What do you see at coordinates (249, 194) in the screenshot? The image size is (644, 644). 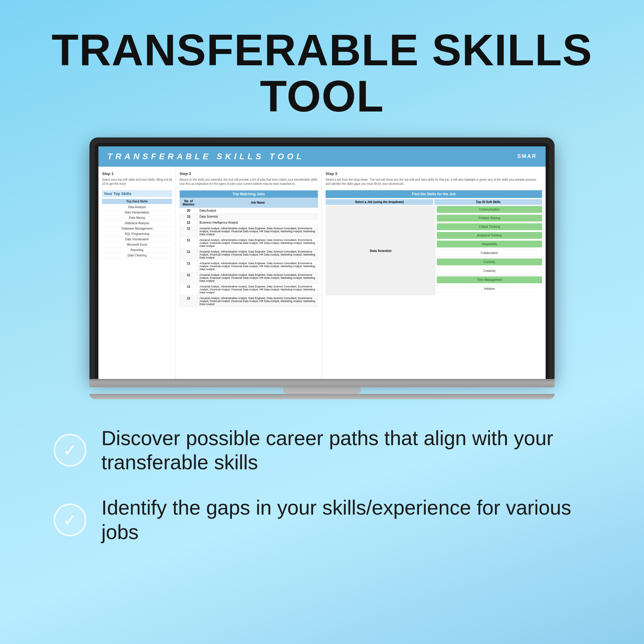 I see `top-matching-jobs-header: Top Matching Jobs` at bounding box center [249, 194].